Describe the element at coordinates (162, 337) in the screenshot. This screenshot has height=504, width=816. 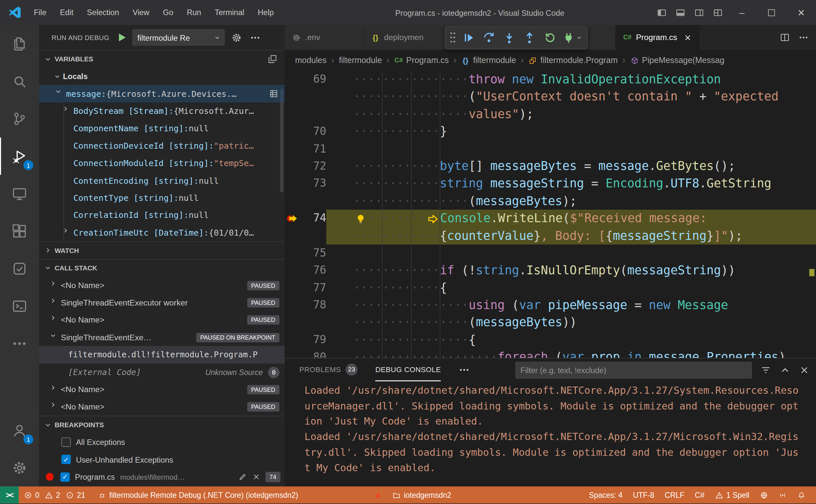
I see `call-stack-thread-row: SingleThreadEventExe…PAUSED ON BREAKPOIN…` at that location.